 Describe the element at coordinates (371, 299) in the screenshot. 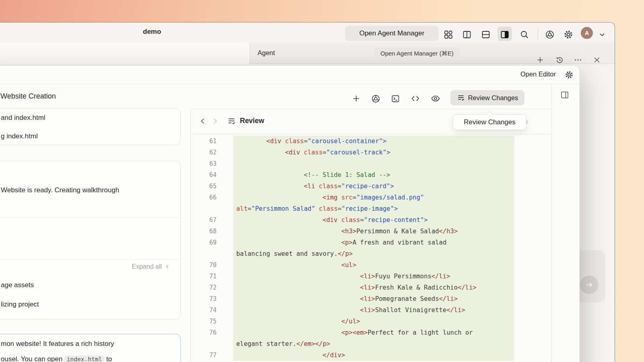

I see `code-line: 73<li>Pomegranate Seeds</li>` at that location.